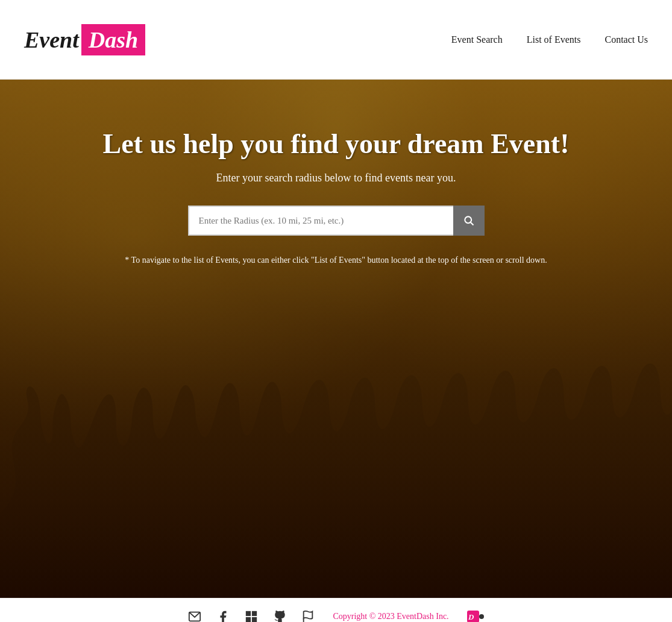 The height and width of the screenshot is (622, 672). What do you see at coordinates (308, 616) in the screenshot?
I see `flag-icon` at bounding box center [308, 616].